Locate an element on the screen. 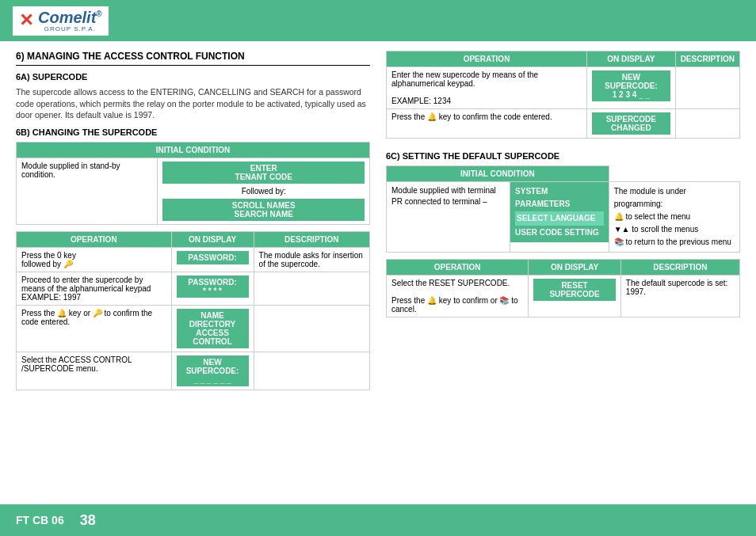 This screenshot has height=536, width=756. desc-cell: The module asks for insertion of the sup… is located at coordinates (311, 260).